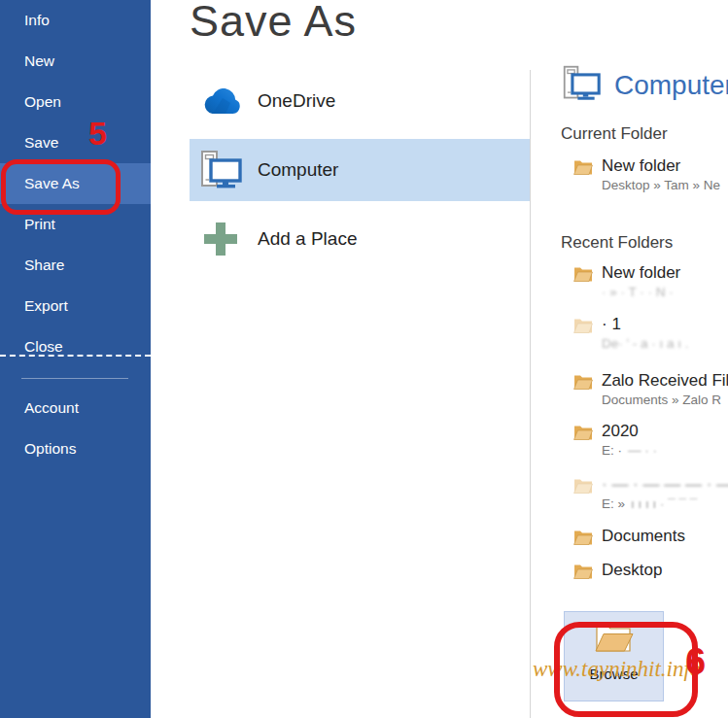 Image resolution: width=728 pixels, height=718 pixels. Describe the element at coordinates (52, 408) in the screenshot. I see `sidebar-item-label: Account` at that location.